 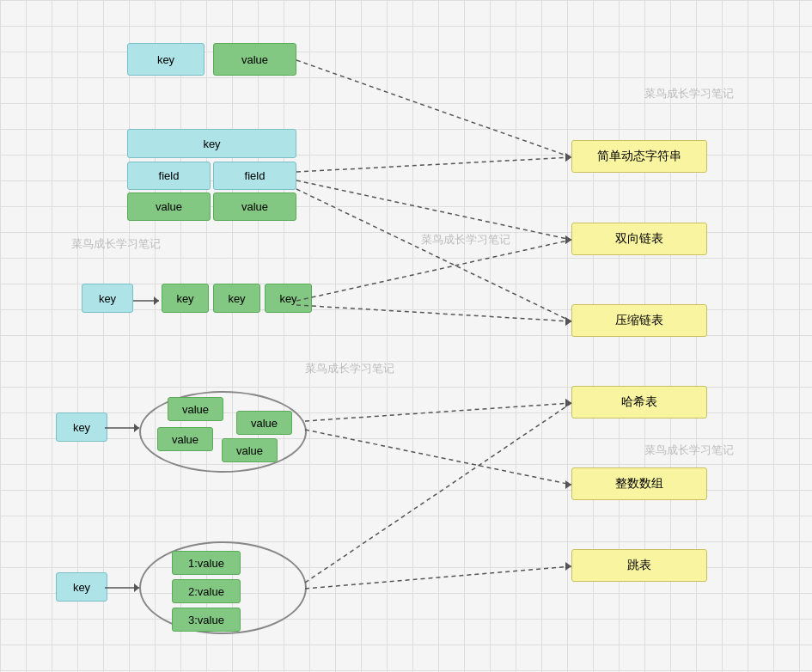 What do you see at coordinates (639, 321) in the screenshot?
I see `result-compressed-list: 压缩链表` at bounding box center [639, 321].